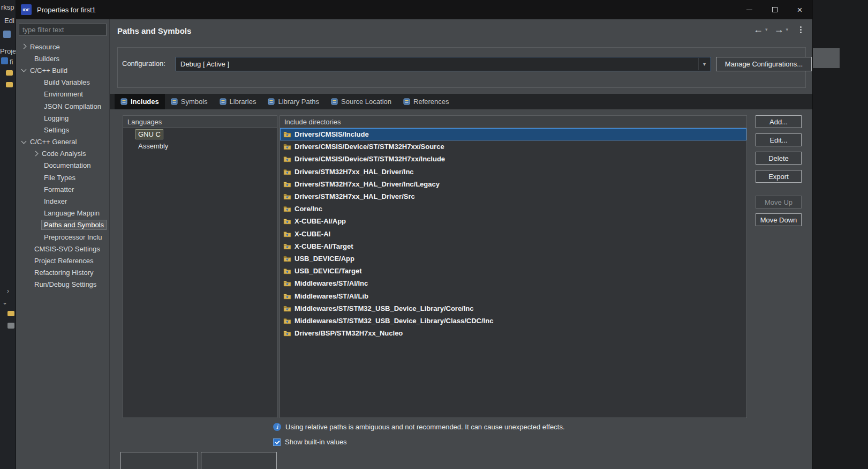 The image size is (868, 469). What do you see at coordinates (63, 166) in the screenshot?
I see `sidebar-tree-item: Documentation` at bounding box center [63, 166].